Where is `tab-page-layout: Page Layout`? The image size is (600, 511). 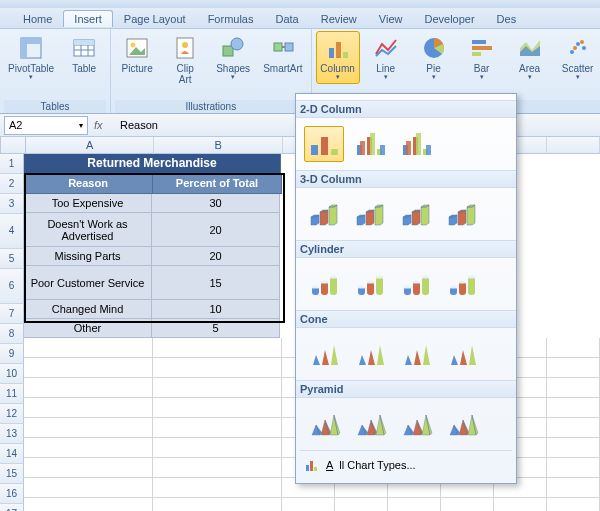 tab-page-layout: Page Layout is located at coordinates (155, 18).